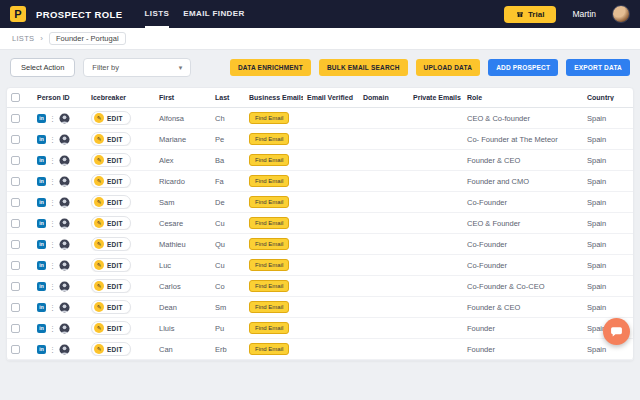 This screenshot has width=640, height=400. I want to click on pencil-icon: ✎, so click(99, 139).